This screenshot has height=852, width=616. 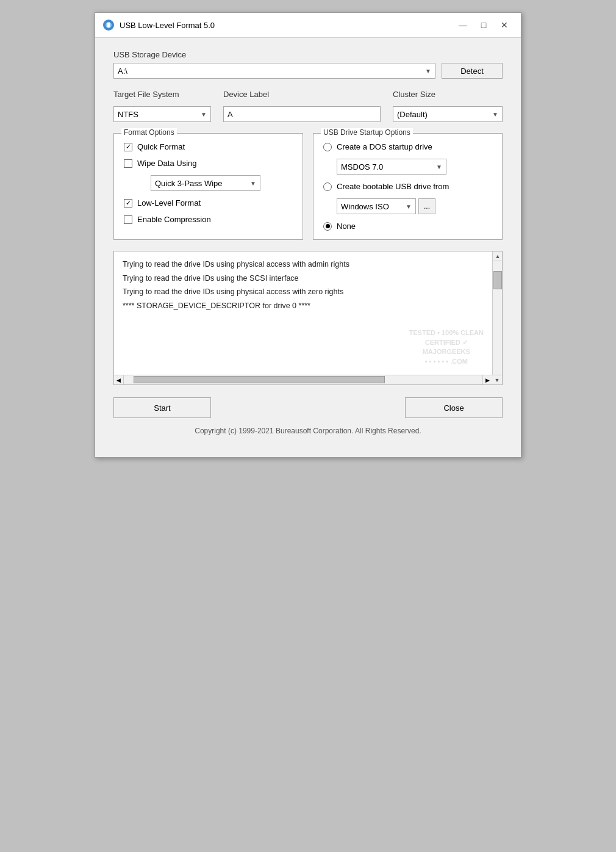 What do you see at coordinates (484, 25) in the screenshot?
I see `maximize-button: □` at bounding box center [484, 25].